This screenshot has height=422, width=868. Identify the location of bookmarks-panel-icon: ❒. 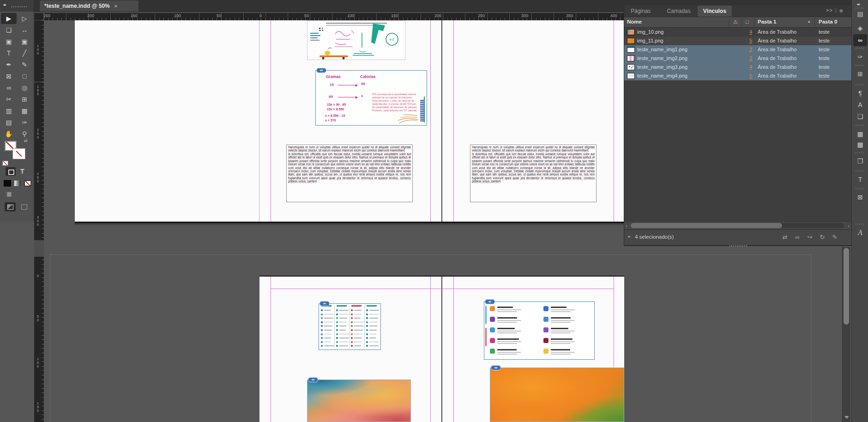
(860, 161).